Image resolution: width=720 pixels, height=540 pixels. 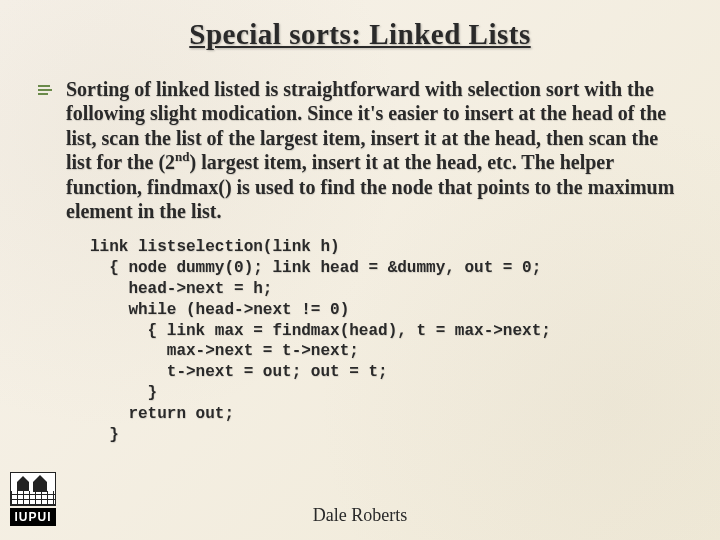 I want to click on iupui-logo: IUPUI, so click(x=34, y=501).